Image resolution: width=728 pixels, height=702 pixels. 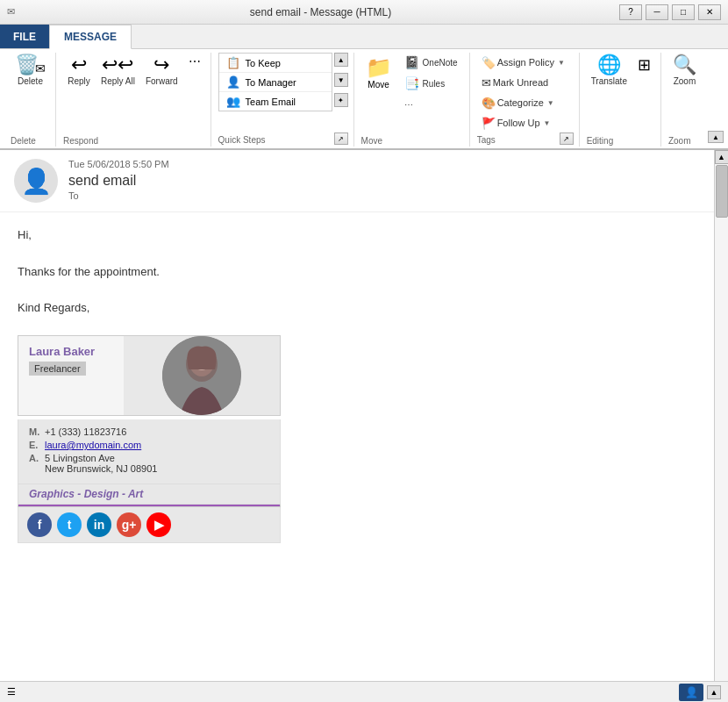 What do you see at coordinates (684, 65) in the screenshot?
I see `zoom-icon: 🔍` at bounding box center [684, 65].